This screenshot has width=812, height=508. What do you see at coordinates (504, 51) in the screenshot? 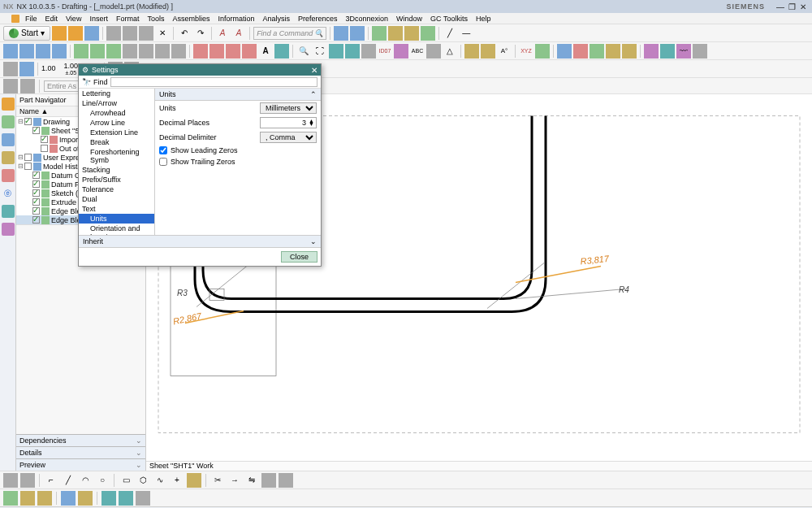
I see `datum-a-icon: A°` at bounding box center [504, 51].